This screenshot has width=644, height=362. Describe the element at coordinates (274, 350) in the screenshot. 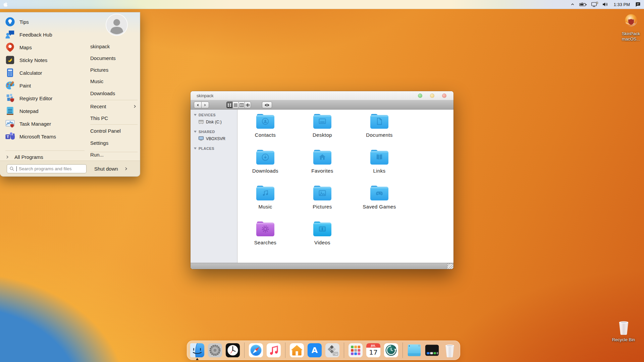

I see `dock-item-music` at that location.